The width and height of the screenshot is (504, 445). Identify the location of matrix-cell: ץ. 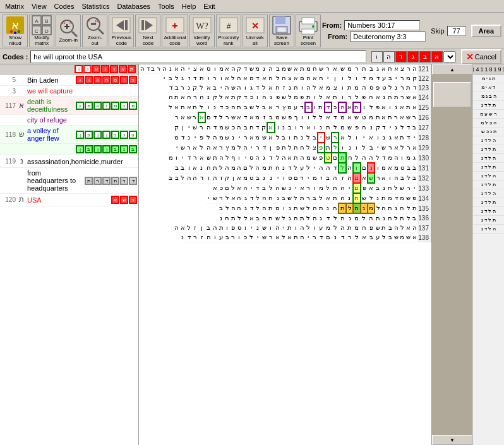
(284, 107).